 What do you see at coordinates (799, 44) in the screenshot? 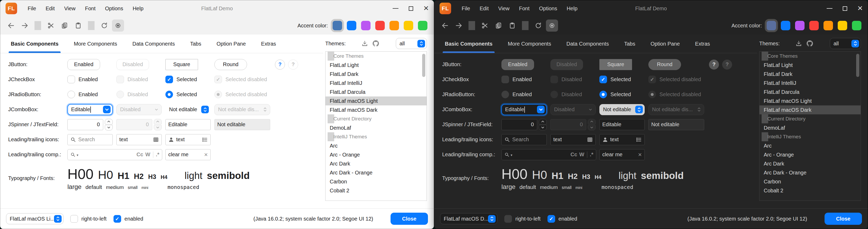
I see `download-icon` at bounding box center [799, 44].